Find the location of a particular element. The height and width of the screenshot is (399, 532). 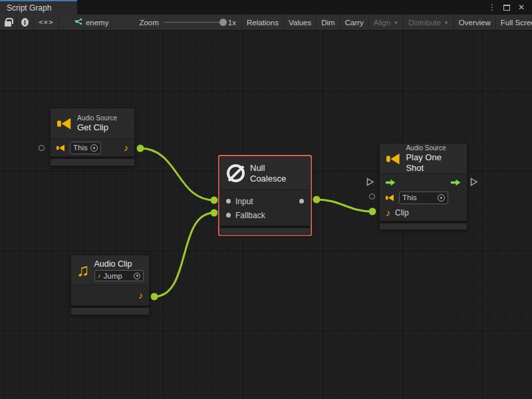

relations-button: Relations is located at coordinates (263, 23).